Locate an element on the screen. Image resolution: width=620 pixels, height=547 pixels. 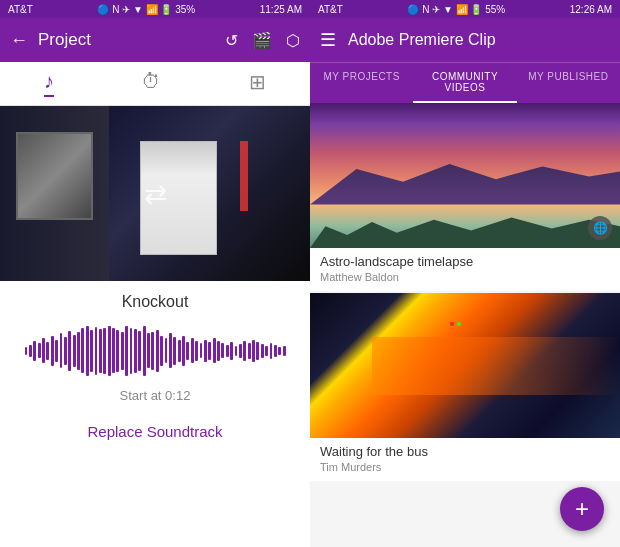
video-info-1: Astro-landscape timelapse Matthew Baldon is located at coordinates (465, 270).